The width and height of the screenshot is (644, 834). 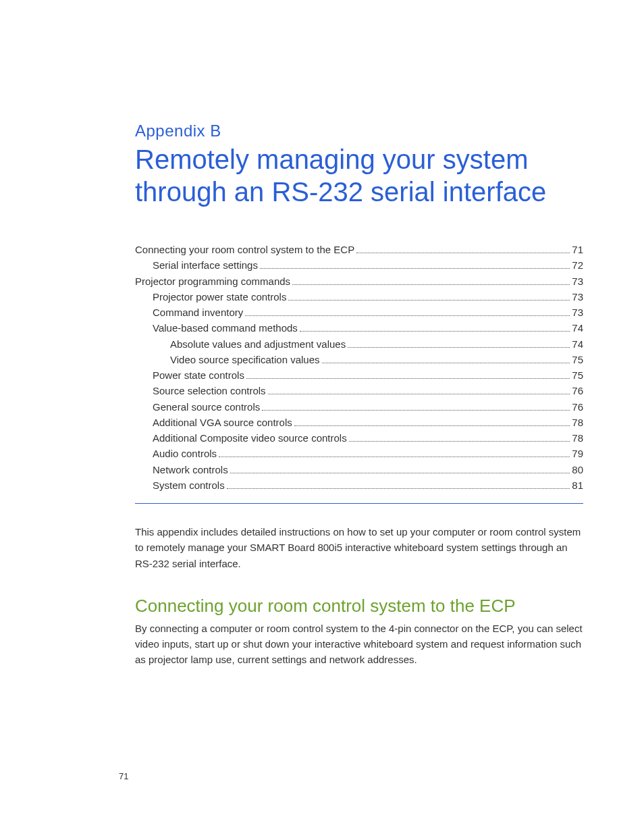 I want to click on toc-entry-page: 79, so click(x=578, y=454).